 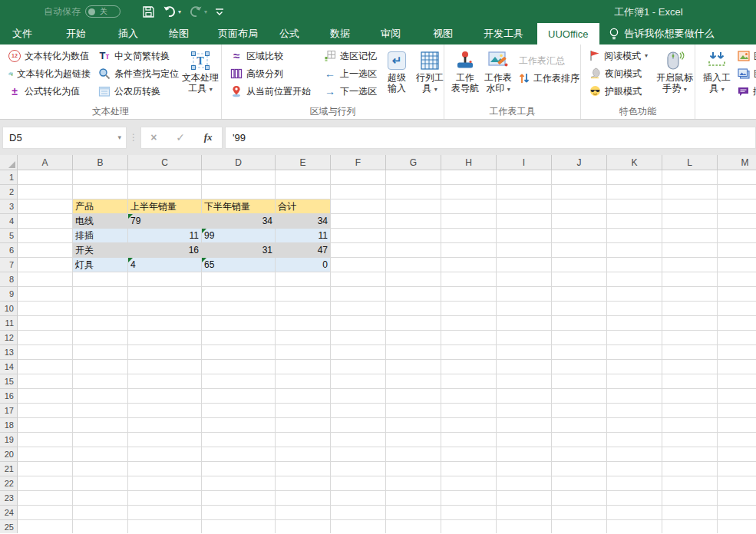 What do you see at coordinates (524, 250) in the screenshot?
I see `cell-I6` at bounding box center [524, 250].